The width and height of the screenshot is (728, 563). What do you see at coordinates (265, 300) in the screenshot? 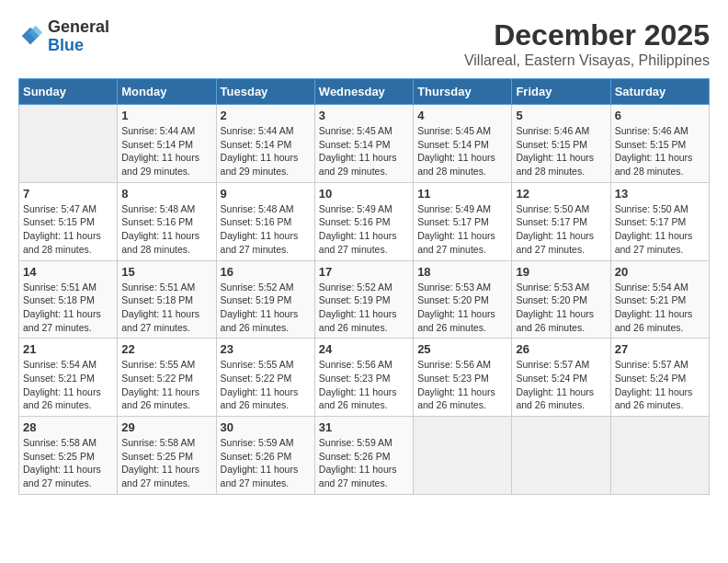
I see `day-cell: 16Sunrise: 5:52 AMSunset: 5:19 PMDayligh…` at bounding box center [265, 300].